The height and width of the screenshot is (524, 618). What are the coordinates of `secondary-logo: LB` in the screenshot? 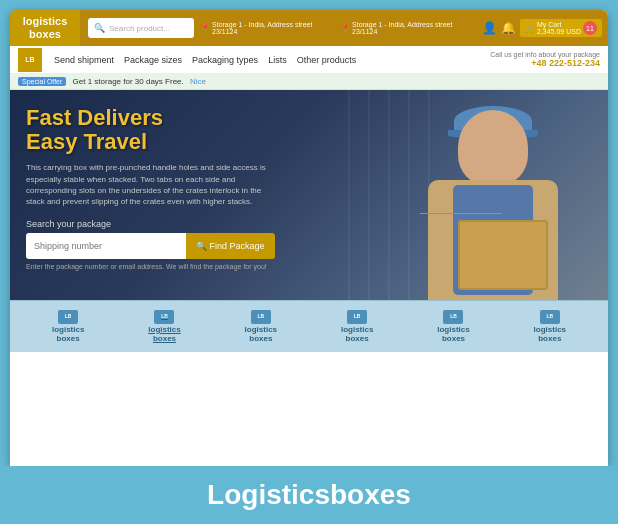 It's located at (30, 60).